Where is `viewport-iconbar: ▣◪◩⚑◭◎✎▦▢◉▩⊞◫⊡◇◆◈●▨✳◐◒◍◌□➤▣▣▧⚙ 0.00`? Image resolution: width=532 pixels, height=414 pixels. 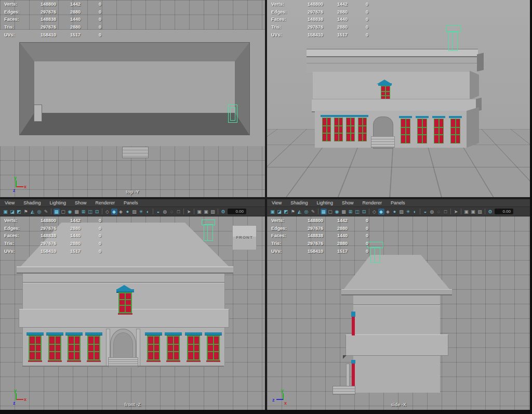
viewport-iconbar: ▣◪◩⚑◭◎✎▦▢◉▩⊞◫⊡◇◆◈●▨✳◐◒◍◌□➤▣▣▧⚙ 0.00 is located at coordinates (398, 212).